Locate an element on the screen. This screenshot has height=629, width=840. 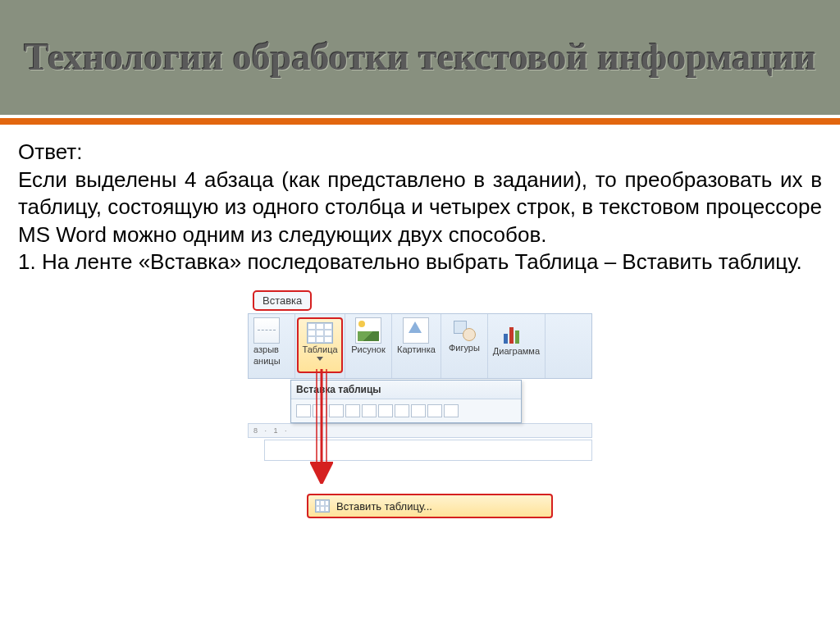
picture-icon is located at coordinates (368, 330).